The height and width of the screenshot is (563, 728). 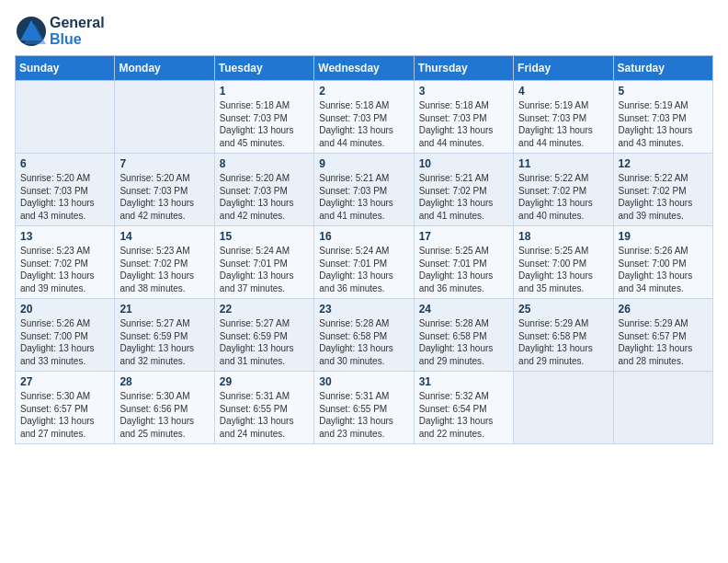 I want to click on calendar-week-3: 13Sunrise: 5:23 AM Sunset: 7:02 PM Dayli…, so click(x=364, y=263).